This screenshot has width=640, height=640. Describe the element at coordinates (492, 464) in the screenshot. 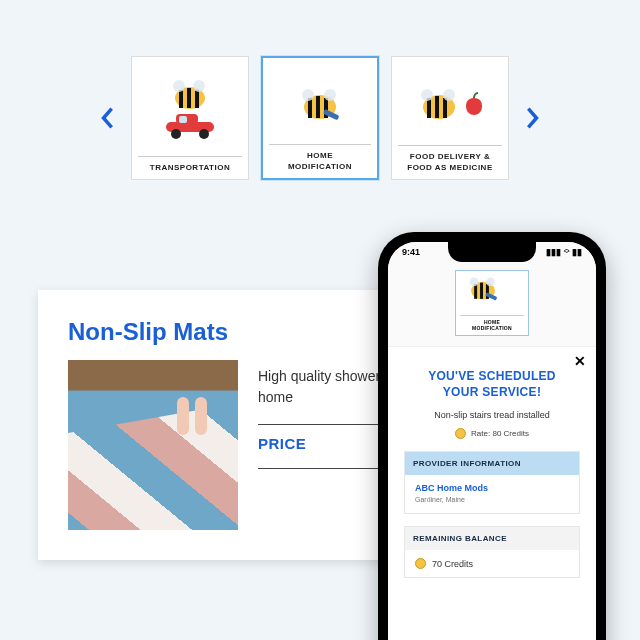

I see `provider-section-title: PROVIDER INFORMATION` at that location.